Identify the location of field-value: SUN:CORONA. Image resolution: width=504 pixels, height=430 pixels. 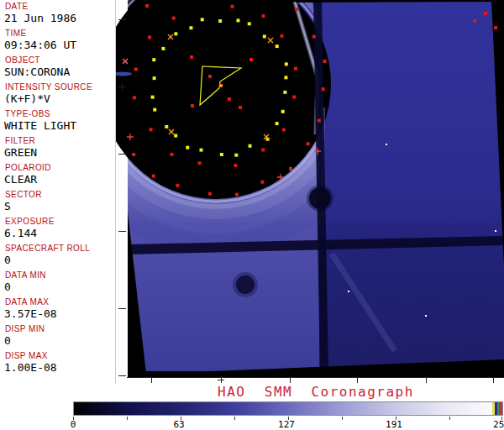
(37, 72).